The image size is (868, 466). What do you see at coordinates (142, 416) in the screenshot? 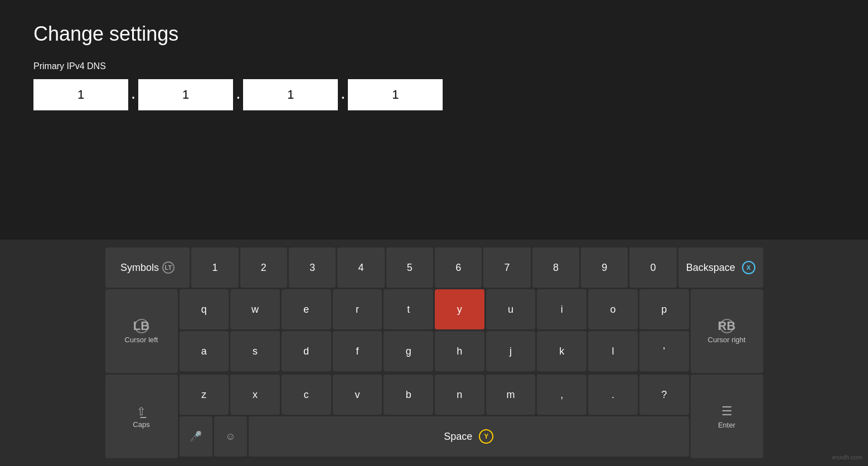
I see `caps-key: ⇧̲ Caps` at bounding box center [142, 416].